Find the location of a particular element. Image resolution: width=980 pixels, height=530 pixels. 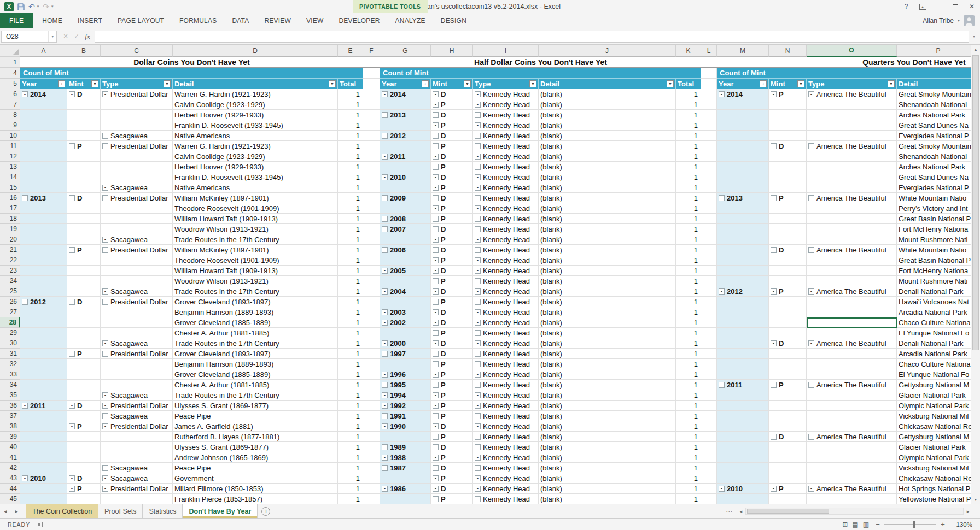

cell-D16: William McKinley (1897-1901) is located at coordinates (255, 198).